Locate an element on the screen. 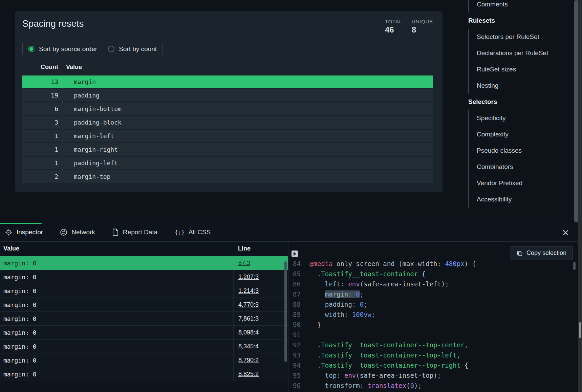  code-scrollbar-thumb is located at coordinates (574, 266).